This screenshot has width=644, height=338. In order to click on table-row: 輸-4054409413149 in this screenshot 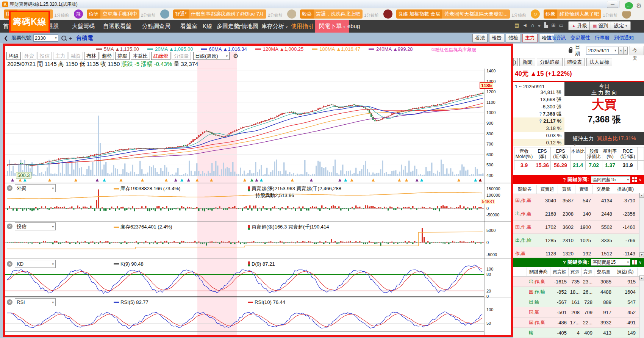, I will do `click(579, 333)`.